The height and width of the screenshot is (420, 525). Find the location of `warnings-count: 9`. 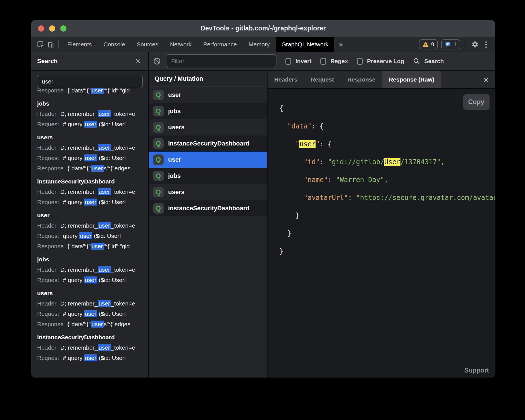

warnings-count: 9 is located at coordinates (433, 45).